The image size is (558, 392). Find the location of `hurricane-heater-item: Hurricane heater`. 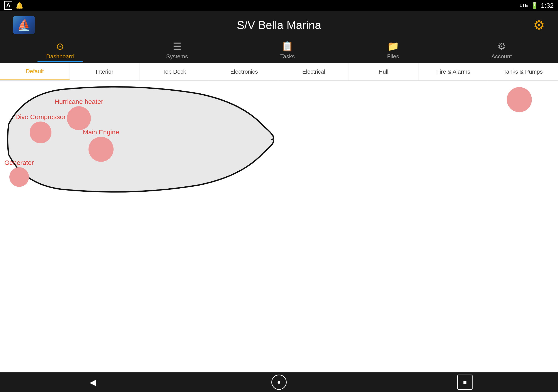

hurricane-heater-item: Hurricane heater is located at coordinates (79, 114).